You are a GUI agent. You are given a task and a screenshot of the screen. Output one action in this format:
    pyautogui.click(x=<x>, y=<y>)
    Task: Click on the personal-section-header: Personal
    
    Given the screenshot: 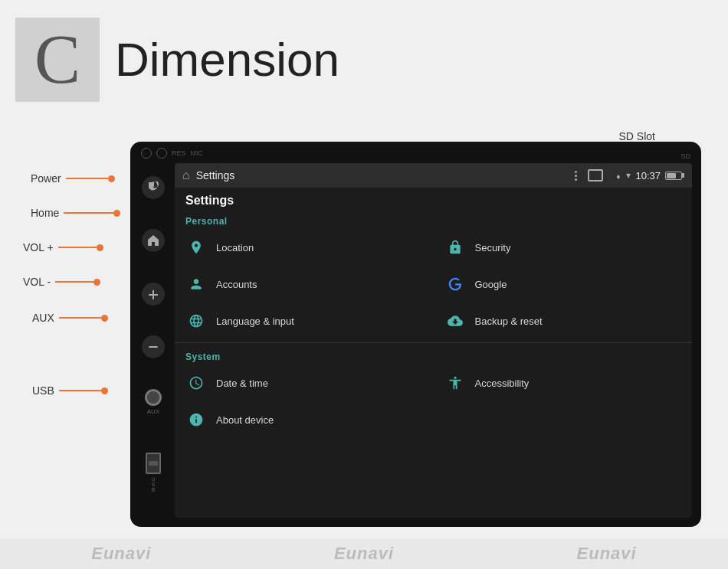 What is the action you would take?
    pyautogui.click(x=434, y=220)
    